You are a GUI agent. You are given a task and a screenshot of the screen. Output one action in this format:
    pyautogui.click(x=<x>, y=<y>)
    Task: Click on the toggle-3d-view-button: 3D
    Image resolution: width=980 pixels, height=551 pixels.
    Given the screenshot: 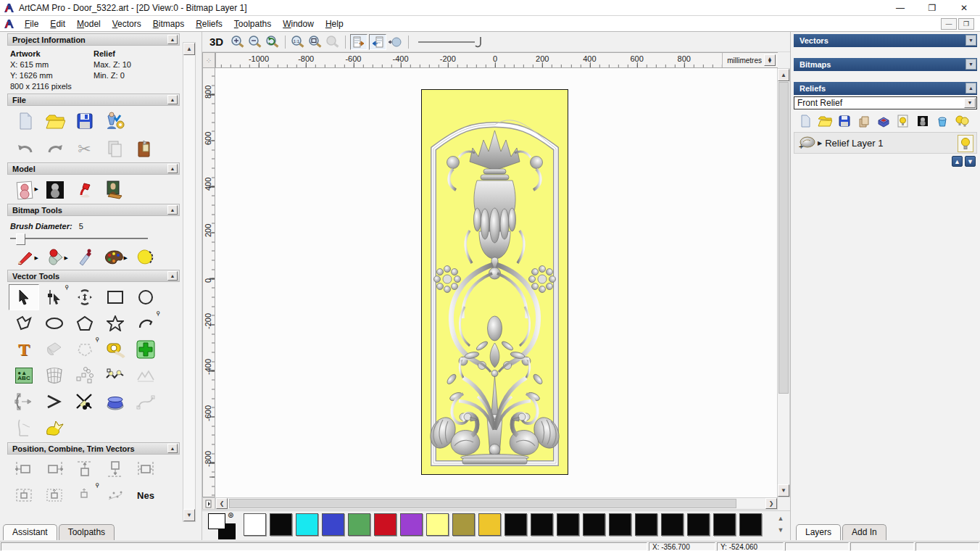 What is the action you would take?
    pyautogui.click(x=216, y=42)
    